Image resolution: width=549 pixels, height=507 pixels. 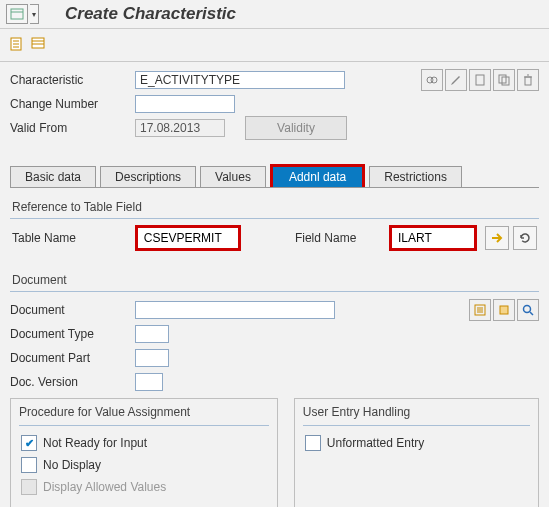 What do you see at coordinates (274, 46) in the screenshot?
I see `secondary-toolbar` at bounding box center [274, 46].